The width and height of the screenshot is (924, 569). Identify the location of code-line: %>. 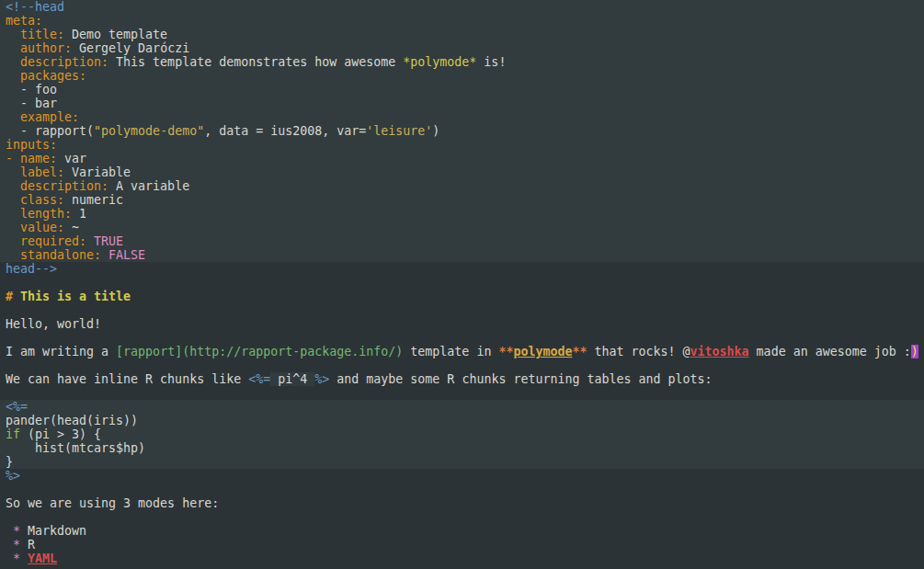
(462, 476).